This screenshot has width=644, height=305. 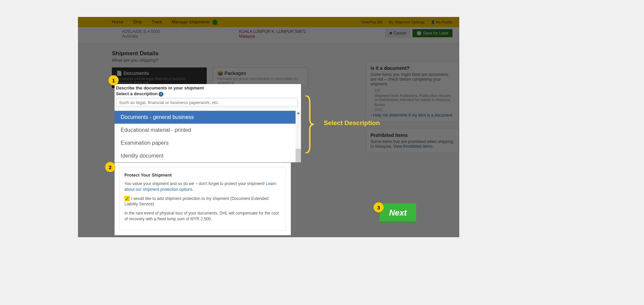 What do you see at coordinates (208, 117) in the screenshot?
I see `dd-option-general-business: Documents - general business` at bounding box center [208, 117].